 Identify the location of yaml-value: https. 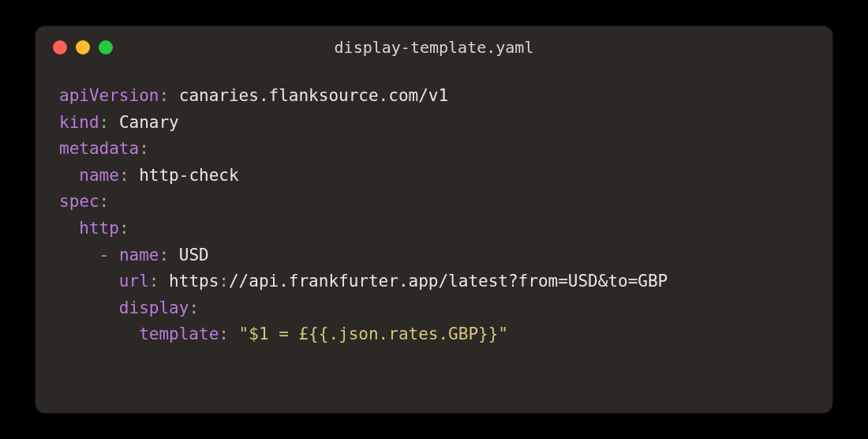
(194, 281).